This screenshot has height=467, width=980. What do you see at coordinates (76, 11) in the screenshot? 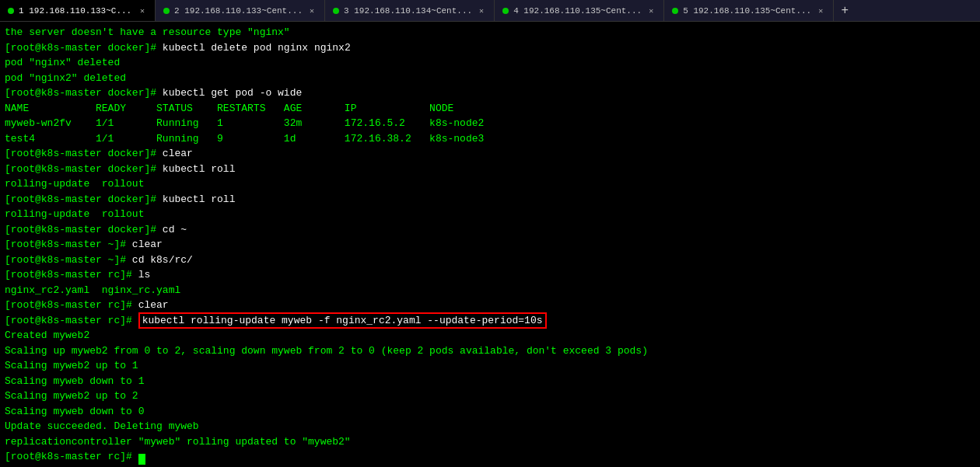
I see `tab-label-1: 1 192.168.110.133~C...` at bounding box center [76, 11].